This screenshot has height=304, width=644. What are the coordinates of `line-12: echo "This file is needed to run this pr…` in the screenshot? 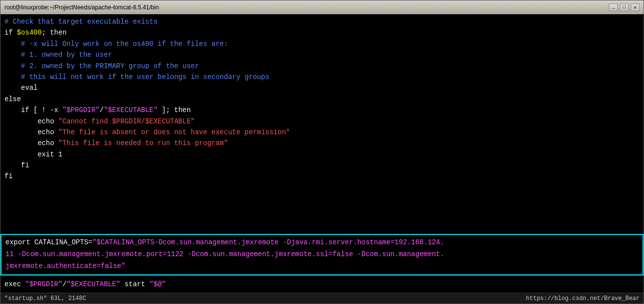 It's located at (322, 143).